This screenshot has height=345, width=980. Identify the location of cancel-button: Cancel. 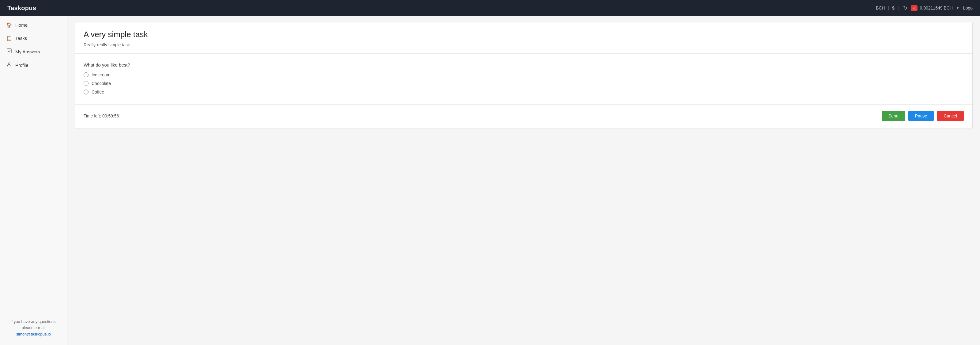
(950, 116).